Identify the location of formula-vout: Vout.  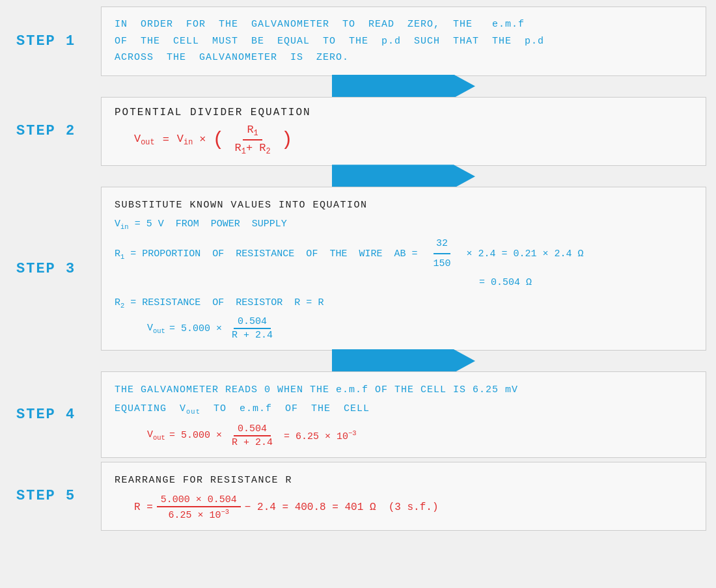
(145, 140).